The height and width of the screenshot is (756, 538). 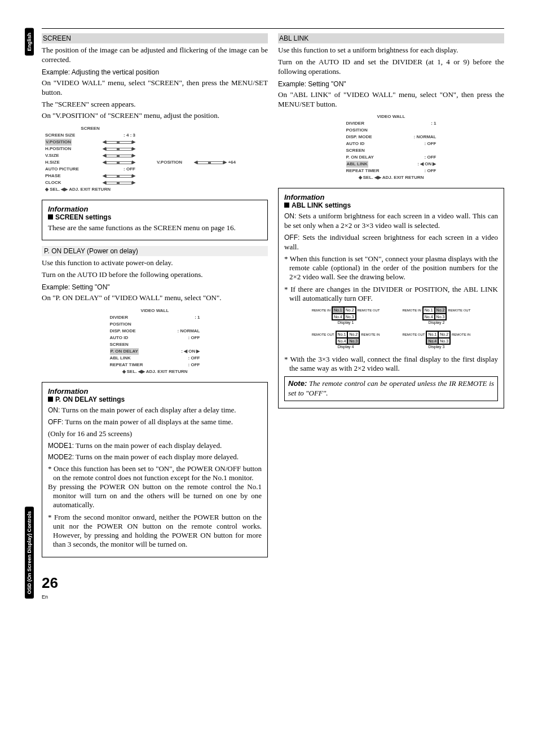 I want to click on side-tab-osd: OSD (On Screen Display) Controls, so click(x=29, y=553).